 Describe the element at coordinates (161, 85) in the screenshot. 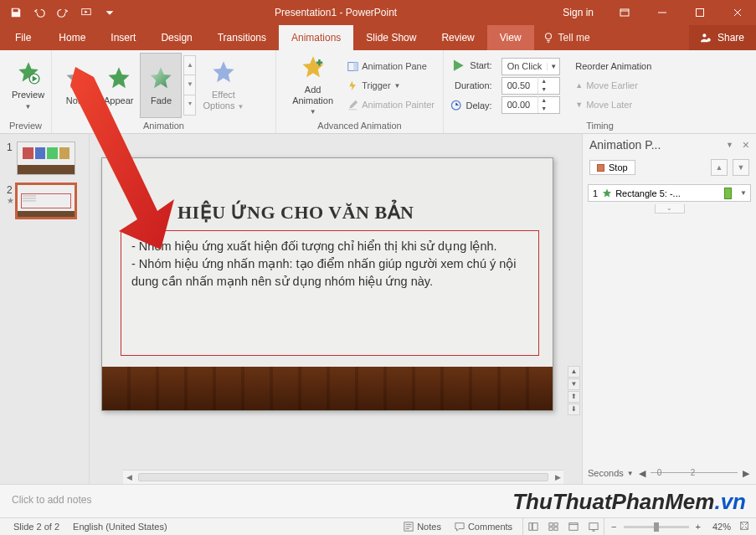

I see `anim-fade: Fade` at that location.